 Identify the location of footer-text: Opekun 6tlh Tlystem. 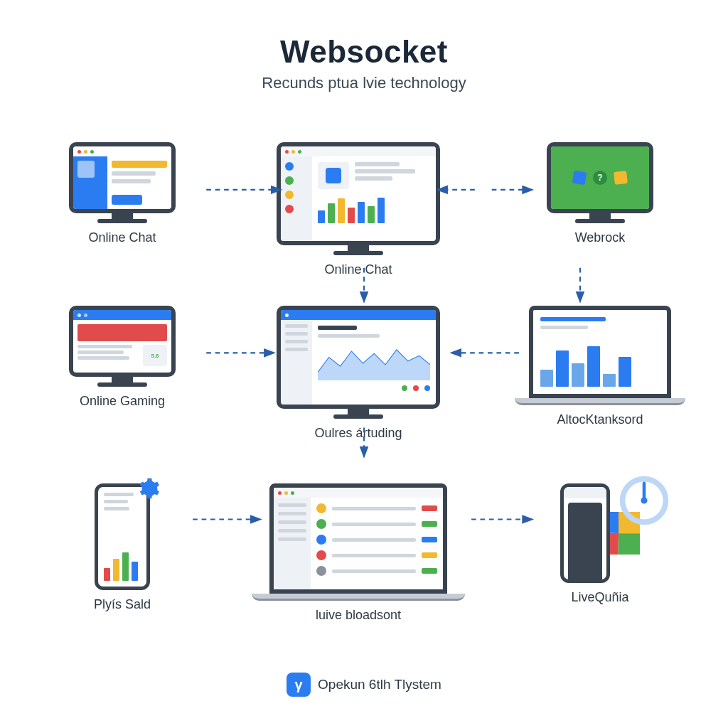
(380, 685).